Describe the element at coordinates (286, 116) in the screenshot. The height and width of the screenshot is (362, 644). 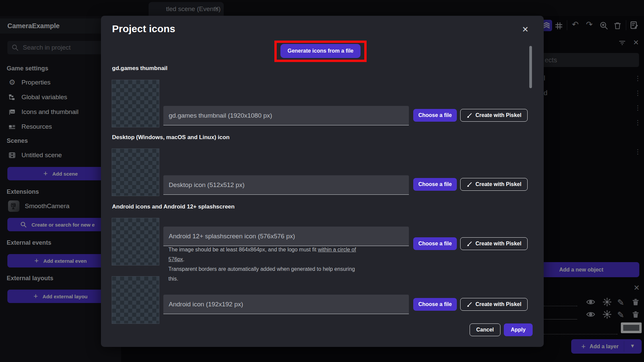
I see `gdgames-thumbnail-field` at that location.